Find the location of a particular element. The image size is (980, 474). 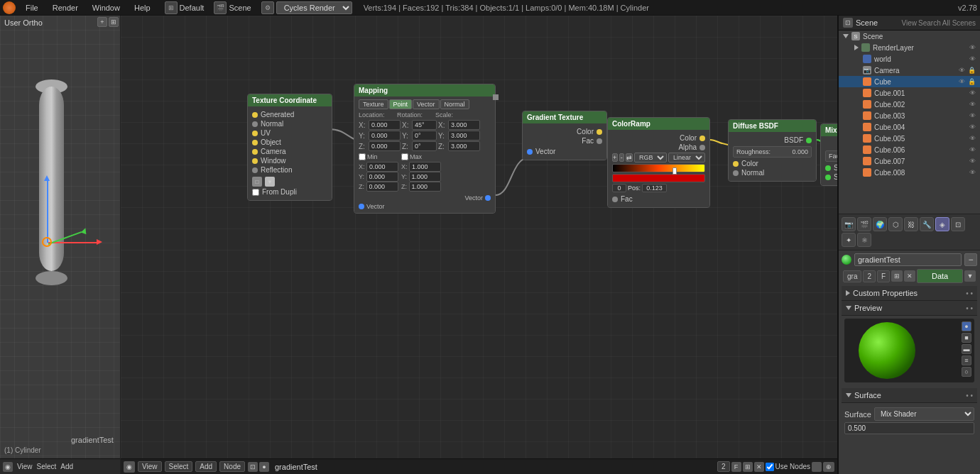

socket-uv is located at coordinates (255, 133).